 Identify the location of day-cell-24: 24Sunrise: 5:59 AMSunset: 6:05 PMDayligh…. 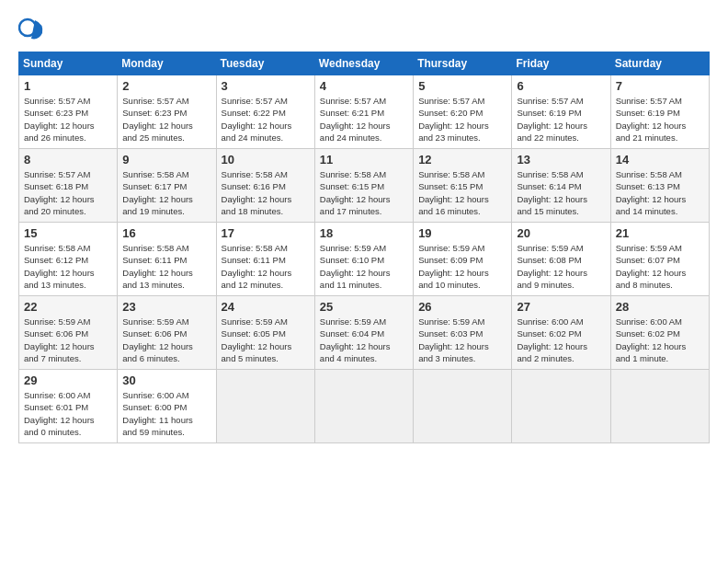
(265, 333).